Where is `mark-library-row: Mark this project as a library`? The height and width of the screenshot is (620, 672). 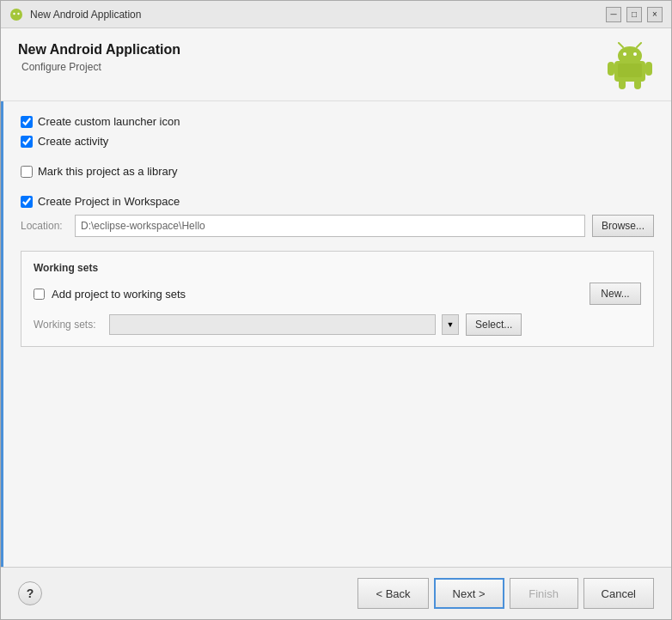 mark-library-row: Mark this project as a library is located at coordinates (337, 172).